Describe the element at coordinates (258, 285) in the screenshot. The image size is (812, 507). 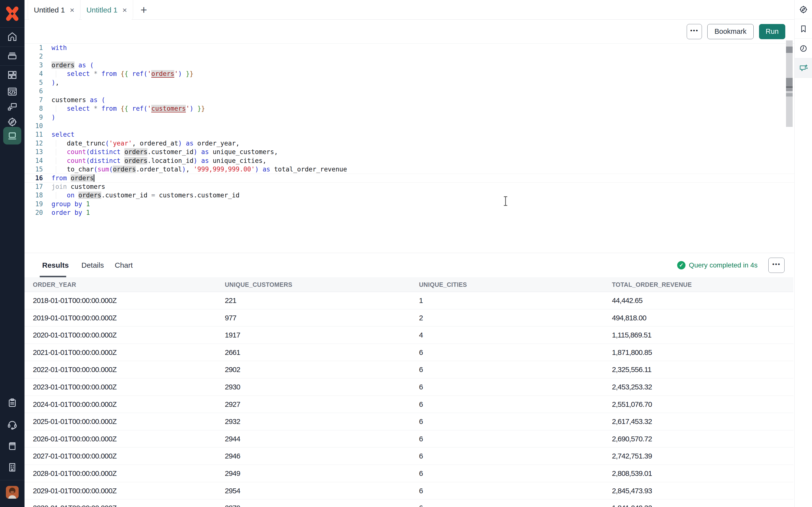
I see `column-header-unique_customers: UNIQUE_CUSTOMERS` at that location.